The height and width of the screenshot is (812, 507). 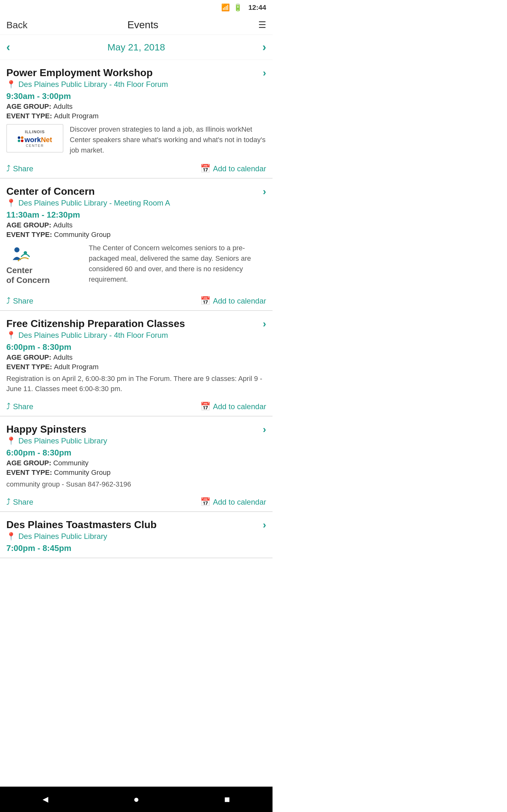 I want to click on concern-logo-inner, so click(x=19, y=255).